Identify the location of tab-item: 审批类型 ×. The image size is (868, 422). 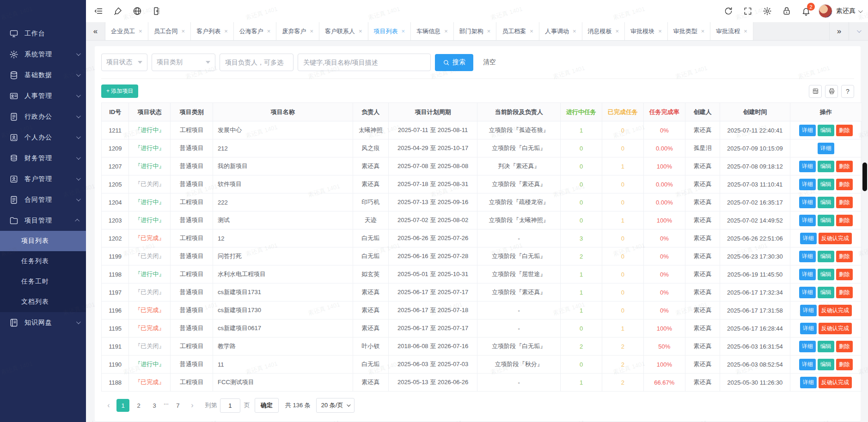
(690, 31).